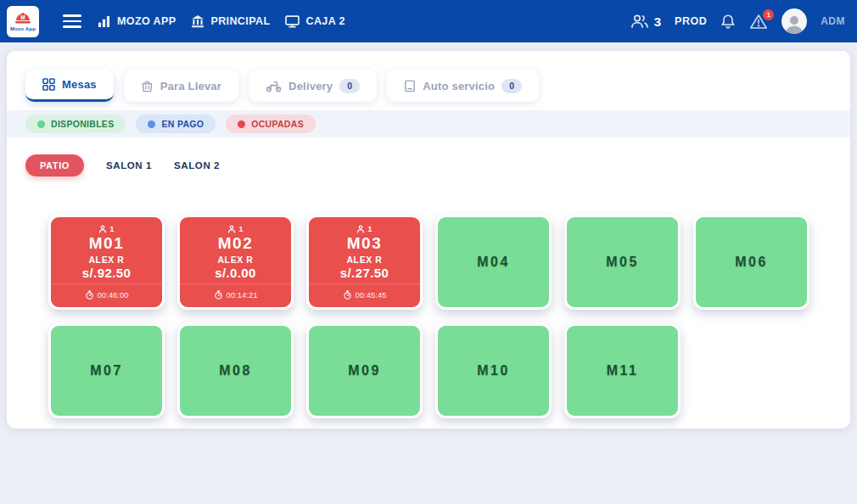 The width and height of the screenshot is (857, 504). I want to click on grid-icon, so click(49, 85).